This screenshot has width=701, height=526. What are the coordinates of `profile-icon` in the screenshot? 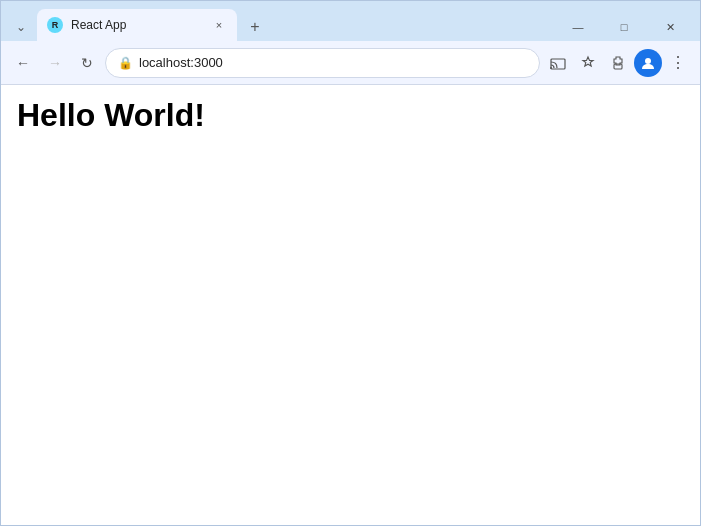 It's located at (648, 63).